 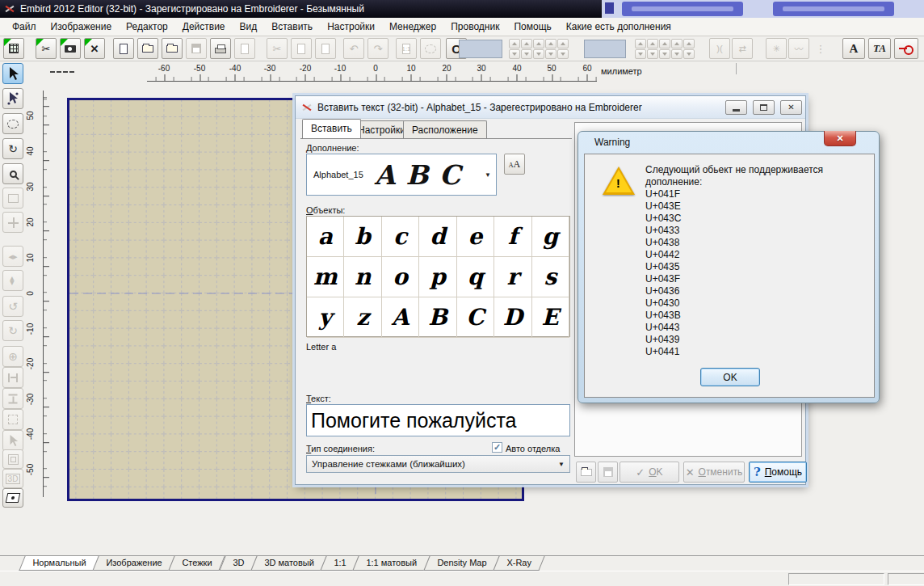 I want to click on text-tools-button: TA, so click(x=880, y=48).